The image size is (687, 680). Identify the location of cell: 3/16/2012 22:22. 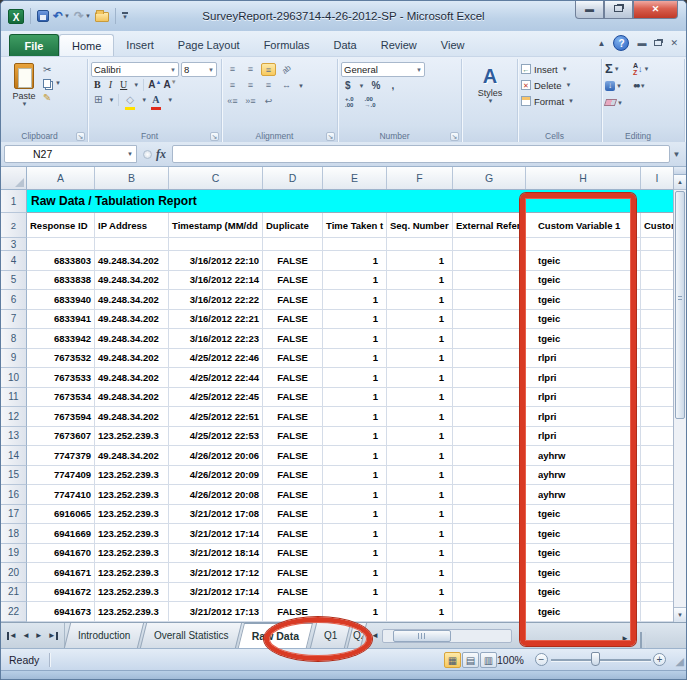
(216, 300).